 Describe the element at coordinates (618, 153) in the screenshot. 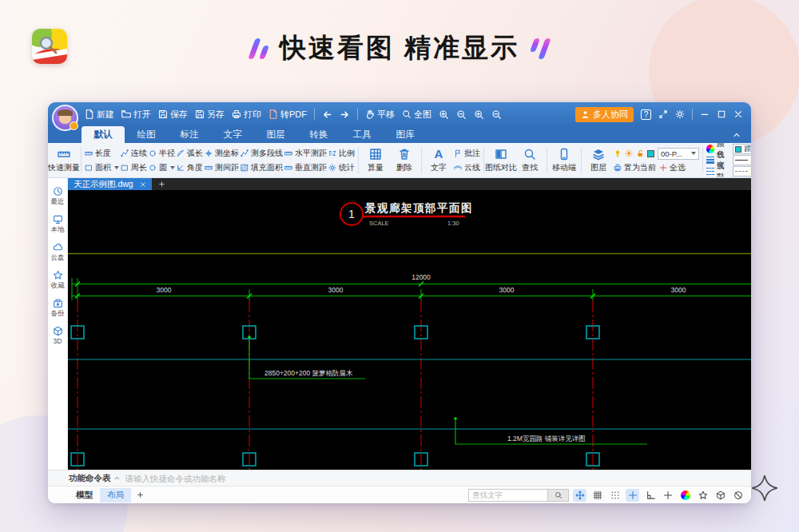

I see `layer-on-bulb-icon` at that location.